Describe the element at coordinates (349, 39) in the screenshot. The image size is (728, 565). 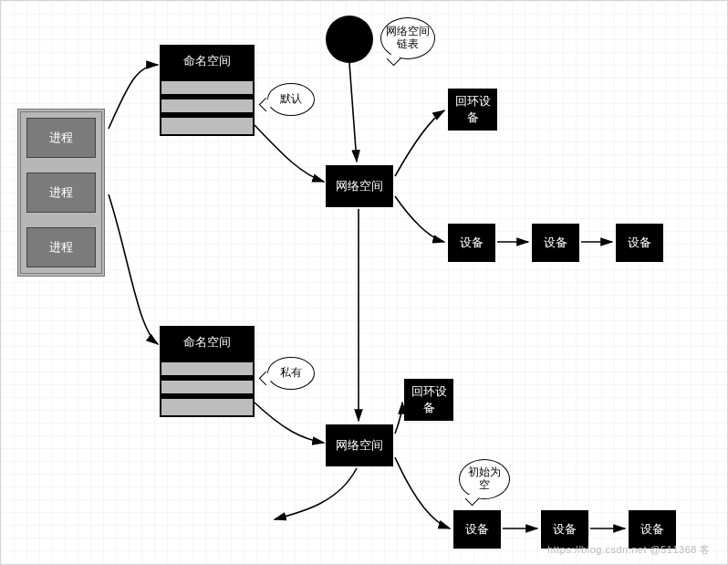
I see `netspace-list-head-icon` at that location.